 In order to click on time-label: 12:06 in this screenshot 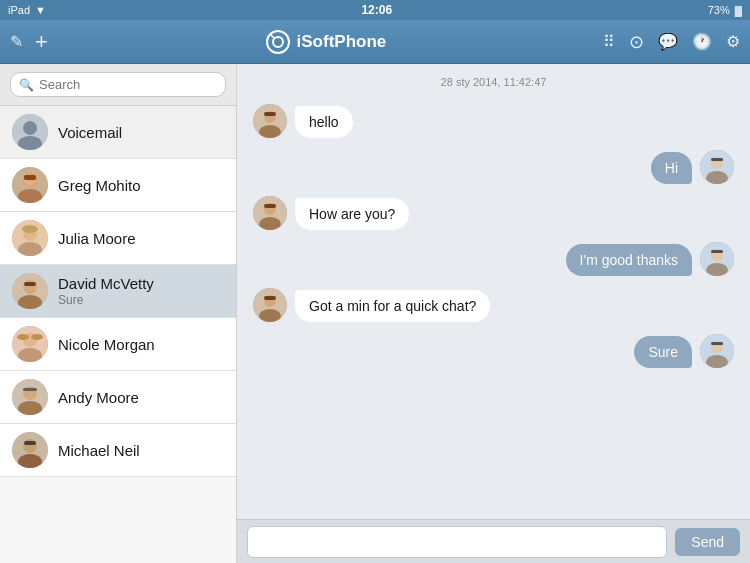, I will do `click(376, 10)`.